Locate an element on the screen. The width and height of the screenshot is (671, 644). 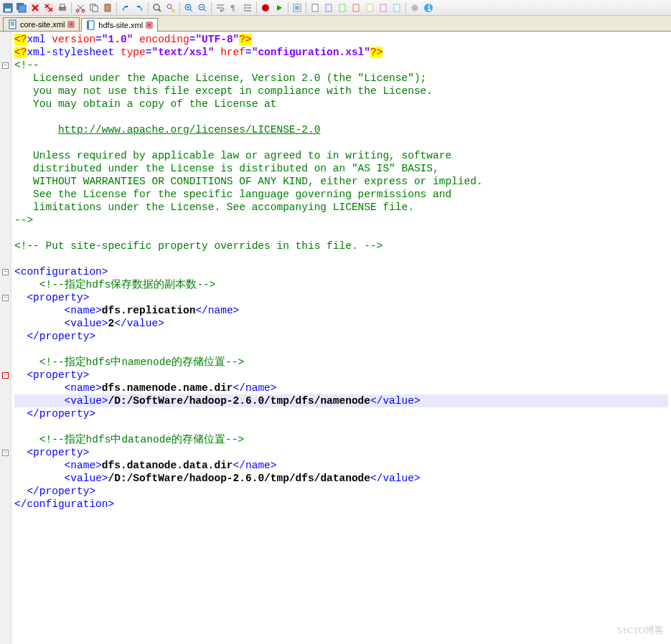
tab-label: hdfs-site.xml is located at coordinates (121, 25).